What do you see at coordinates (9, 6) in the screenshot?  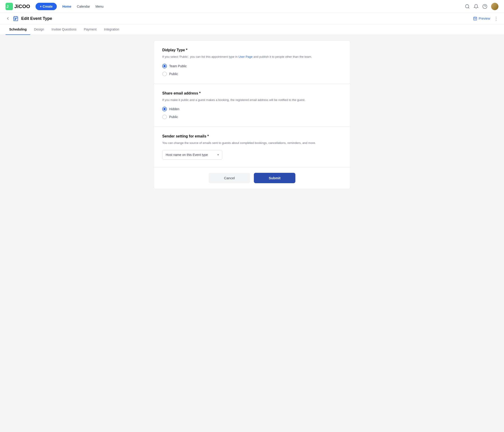 I see `logo-icon: J` at bounding box center [9, 6].